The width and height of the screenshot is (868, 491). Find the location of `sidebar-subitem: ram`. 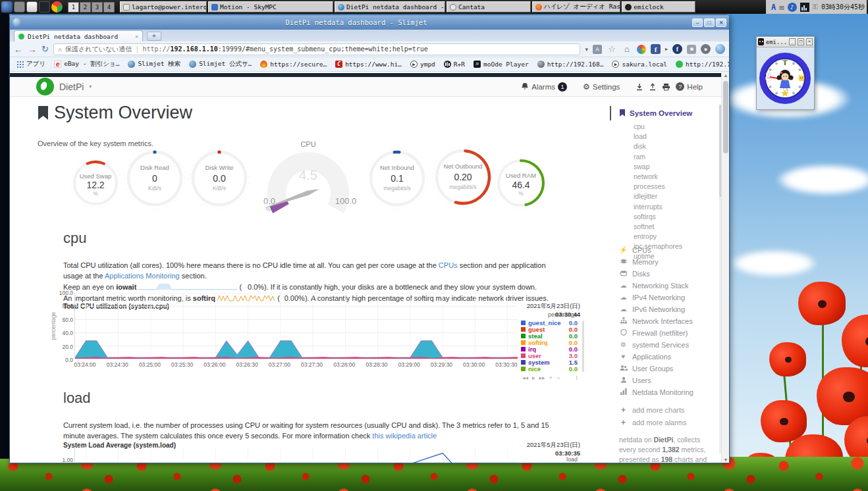

sidebar-subitem: ram is located at coordinates (658, 157).